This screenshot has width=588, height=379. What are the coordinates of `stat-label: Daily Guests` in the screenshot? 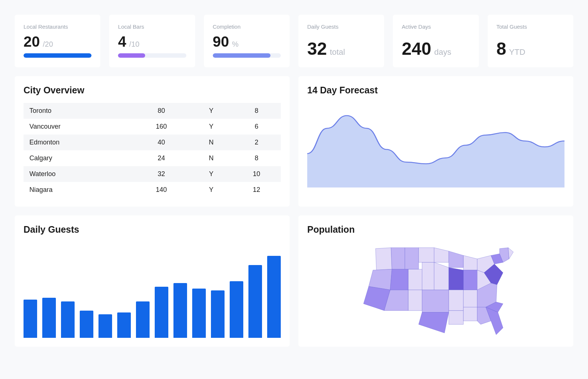 It's located at (341, 26).